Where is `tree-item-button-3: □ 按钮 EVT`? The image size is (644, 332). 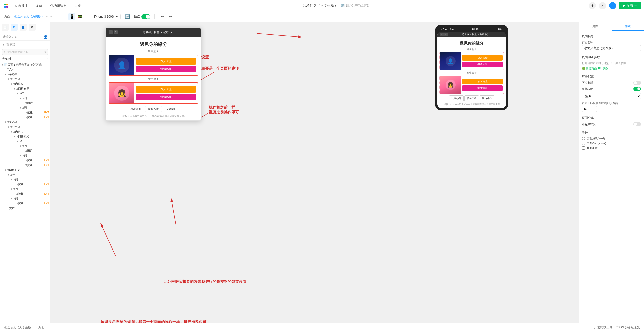 tree-item-button-3: □ 按钮 EVT is located at coordinates (25, 160).